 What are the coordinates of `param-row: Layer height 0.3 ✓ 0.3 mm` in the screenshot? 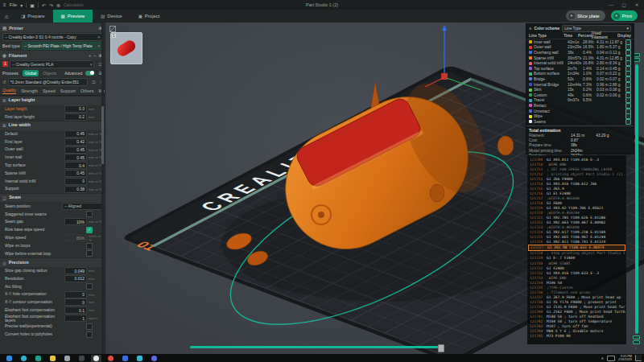 It's located at (52, 109).